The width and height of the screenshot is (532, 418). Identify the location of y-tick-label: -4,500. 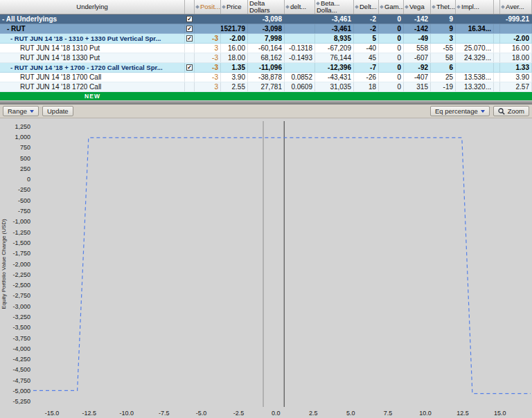
(21, 370).